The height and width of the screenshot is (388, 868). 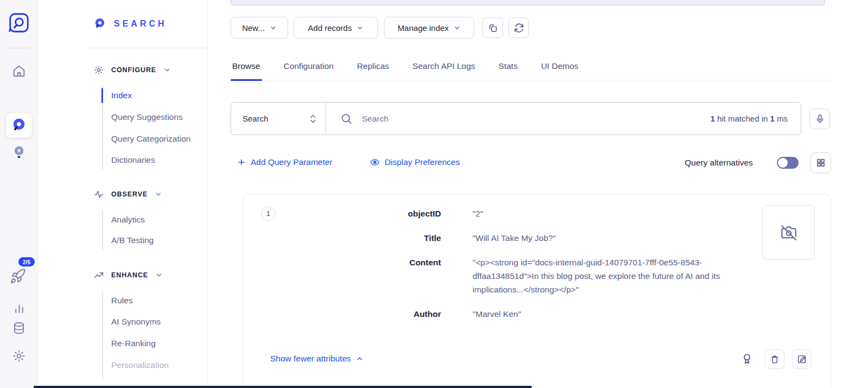 I want to click on display-preferences-link: Display Preferences, so click(x=415, y=162).